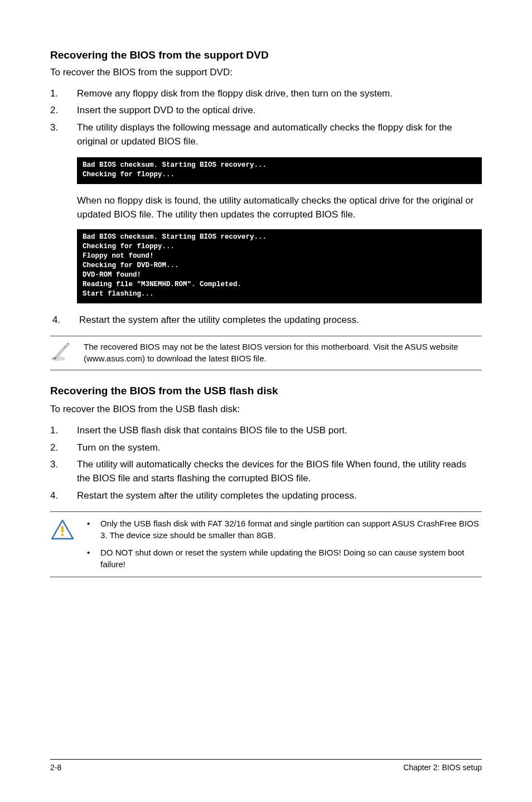 The image size is (532, 802). Describe the element at coordinates (279, 431) in the screenshot. I see `step-text: Insert the USB flash disk that contains …` at that location.